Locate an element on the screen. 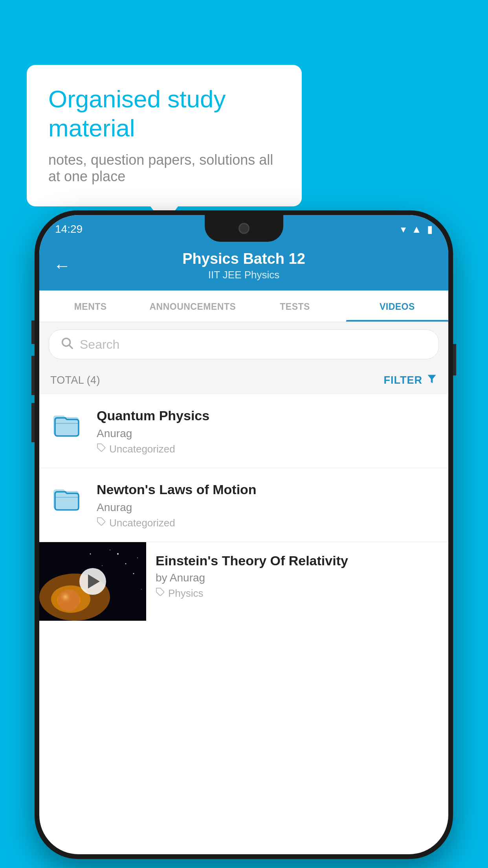 The image size is (488, 868). speech-bubble-container: Organised study material notes, question… is located at coordinates (164, 136).